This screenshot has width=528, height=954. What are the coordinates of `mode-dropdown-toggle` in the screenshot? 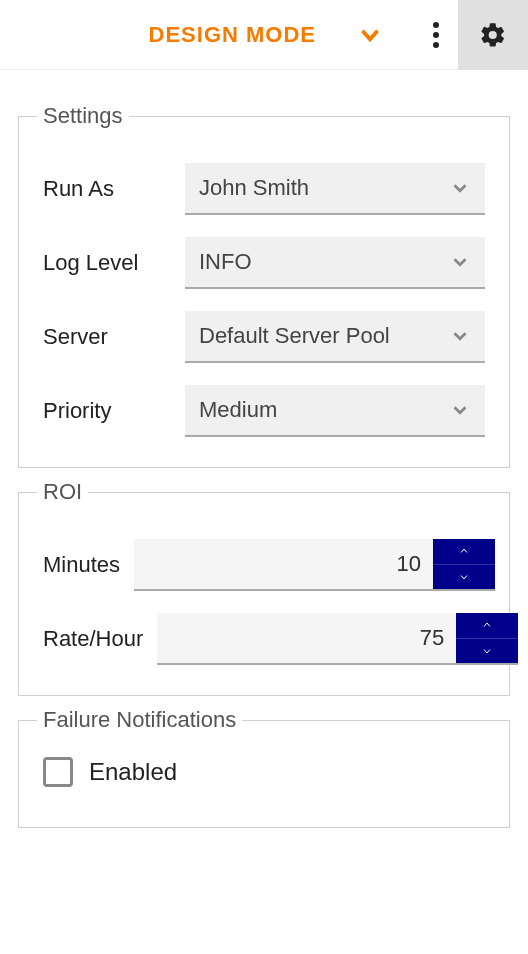 It's located at (370, 35).